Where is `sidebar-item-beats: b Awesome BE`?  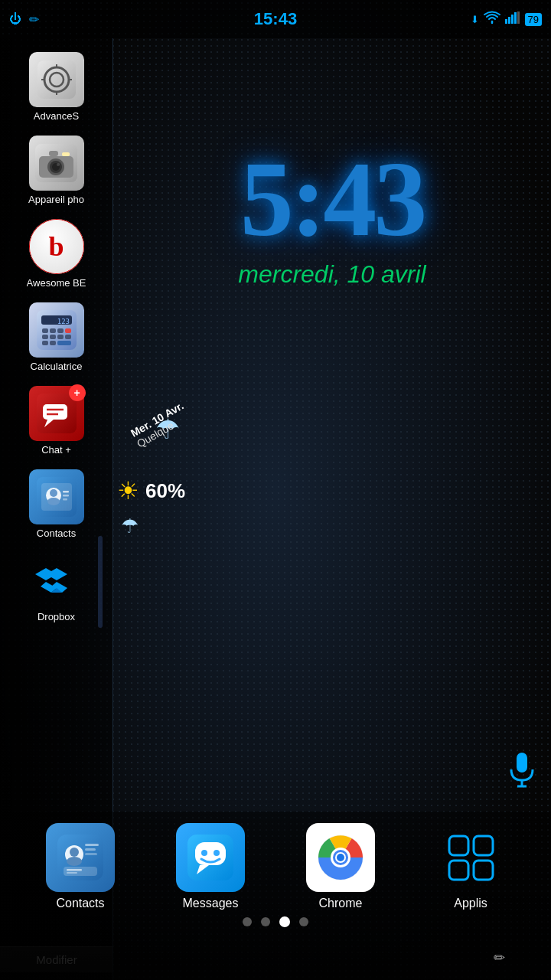
sidebar-item-beats: b Awesome BE is located at coordinates (57, 254).